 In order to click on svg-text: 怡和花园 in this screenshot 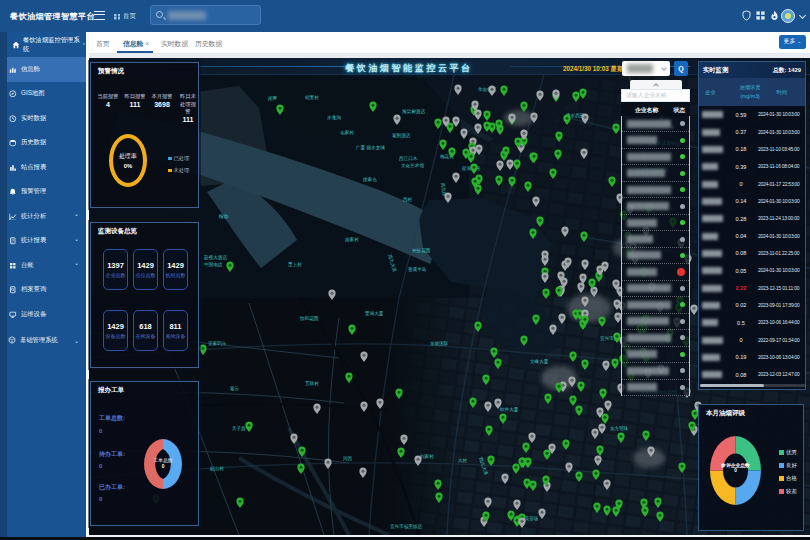, I will do `click(308, 318)`.